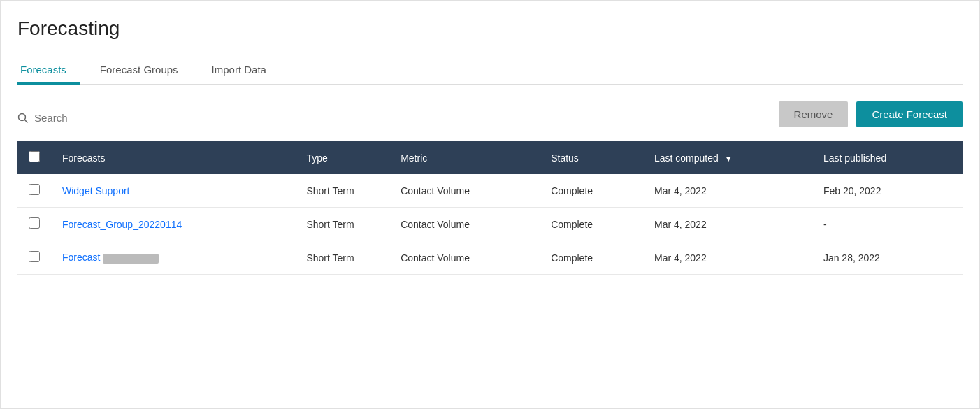 This screenshot has height=409, width=980. What do you see at coordinates (49, 71) in the screenshot?
I see `tab-forecasts: Forecasts` at bounding box center [49, 71].